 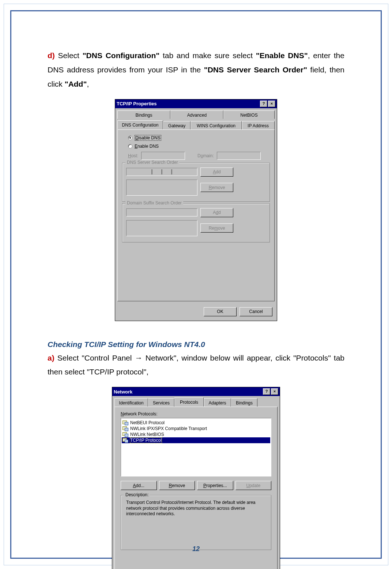 What do you see at coordinates (139, 358) in the screenshot?
I see `arrow-icon: →` at bounding box center [139, 358].